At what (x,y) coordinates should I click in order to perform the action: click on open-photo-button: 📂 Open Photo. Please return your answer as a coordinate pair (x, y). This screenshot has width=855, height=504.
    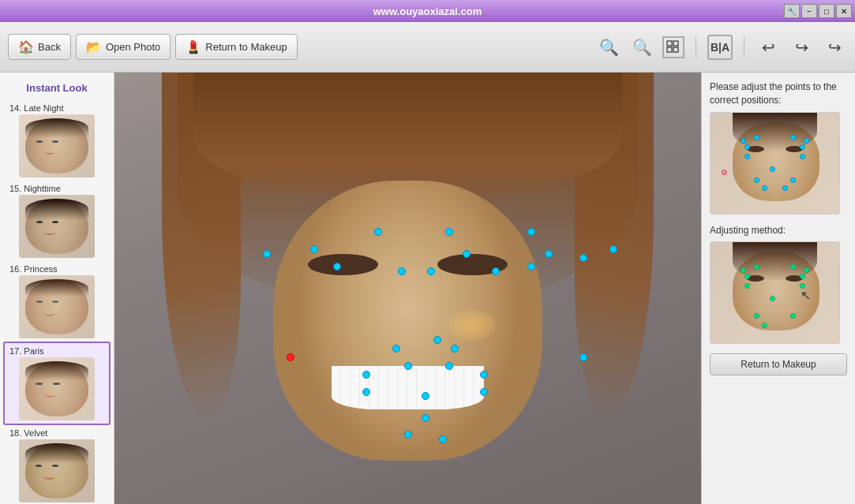
    Looking at the image, I should click on (123, 47).